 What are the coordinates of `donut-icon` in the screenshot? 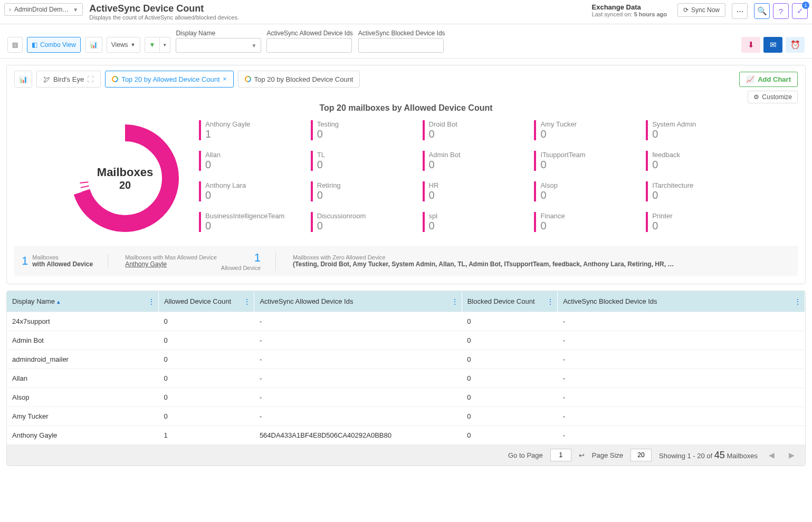 It's located at (248, 79).